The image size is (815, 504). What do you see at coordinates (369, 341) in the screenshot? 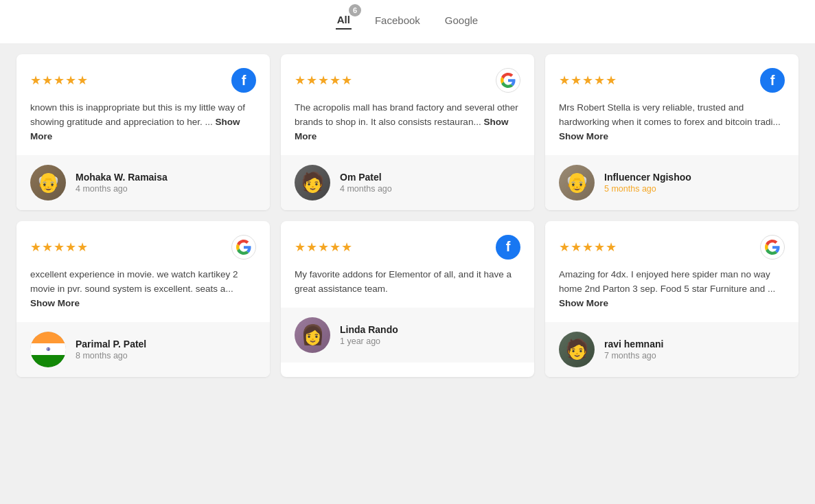
I see `author-time: 1 year ago` at bounding box center [369, 341].